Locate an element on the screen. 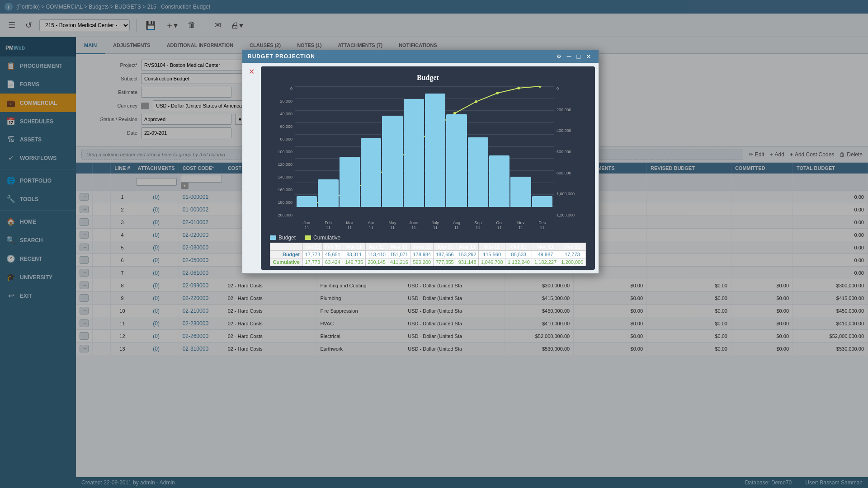 Image resolution: width=868 pixels, height=488 pixels. x-label: Nov11 is located at coordinates (521, 226).